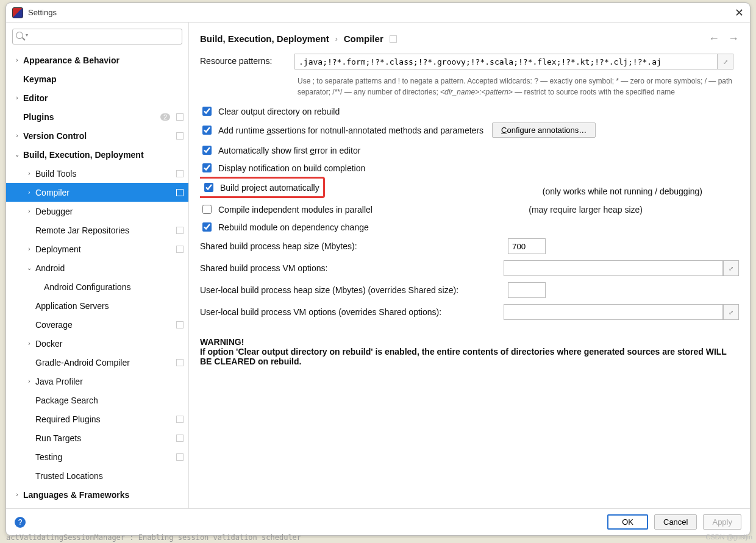 The width and height of the screenshot is (756, 543). Describe the element at coordinates (98, 79) in the screenshot. I see `sidebar-item-keymap: Keymap` at that location.